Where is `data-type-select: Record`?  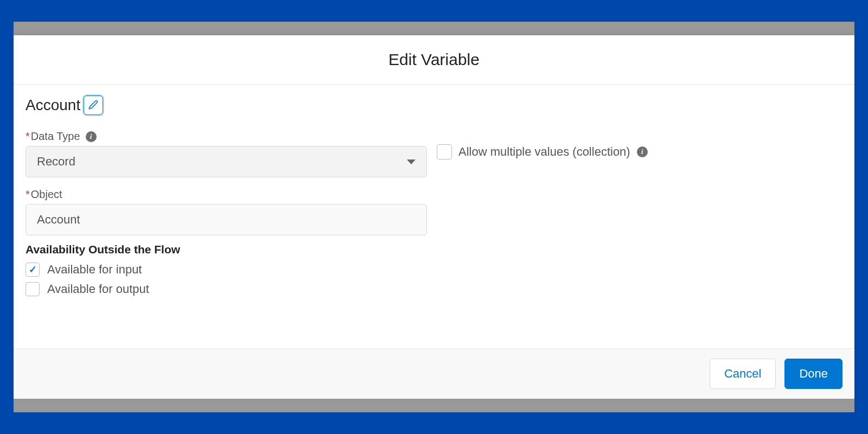
data-type-select: Record is located at coordinates (226, 162).